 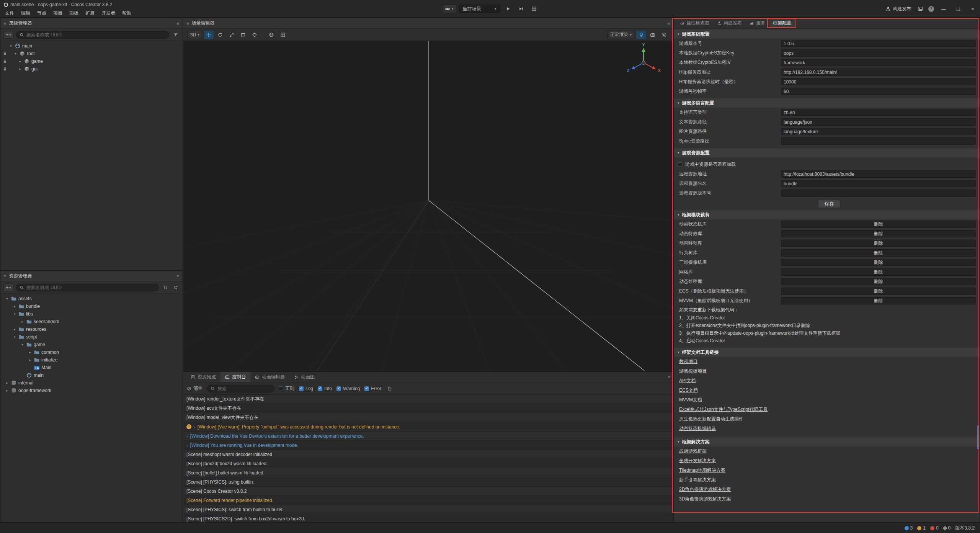 I want to click on log-row: [Scene] meshopt wasm decoder initialized, so click(x=428, y=455).